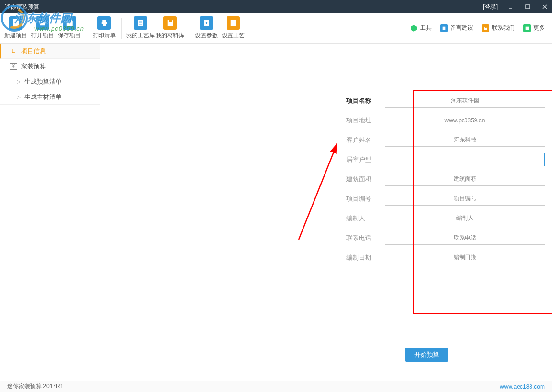  Describe the element at coordinates (465, 179) in the screenshot. I see `field-area: 建筑面积` at that location.